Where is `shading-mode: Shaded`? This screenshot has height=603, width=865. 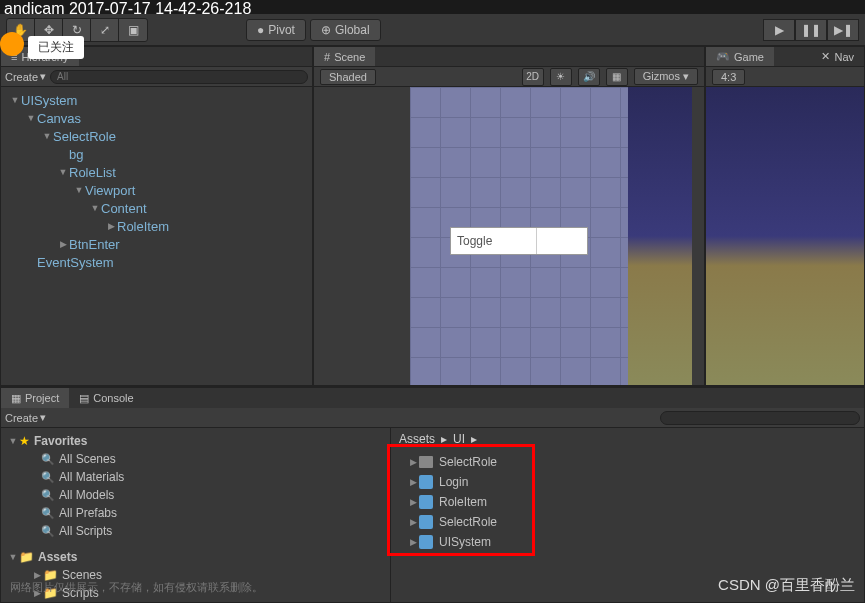
shading-mode: Shaded is located at coordinates (348, 77).